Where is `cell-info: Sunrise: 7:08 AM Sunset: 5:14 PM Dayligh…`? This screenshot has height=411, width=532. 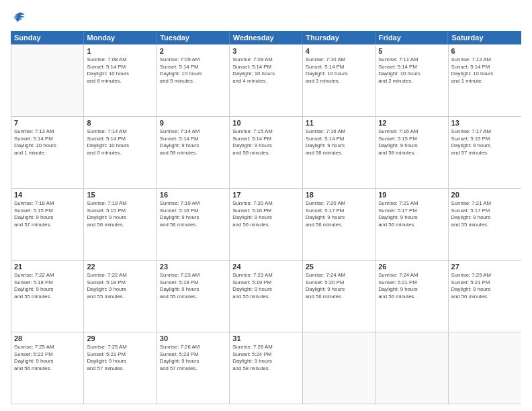 cell-info: Sunrise: 7:08 AM Sunset: 5:14 PM Dayligh… is located at coordinates (120, 71).